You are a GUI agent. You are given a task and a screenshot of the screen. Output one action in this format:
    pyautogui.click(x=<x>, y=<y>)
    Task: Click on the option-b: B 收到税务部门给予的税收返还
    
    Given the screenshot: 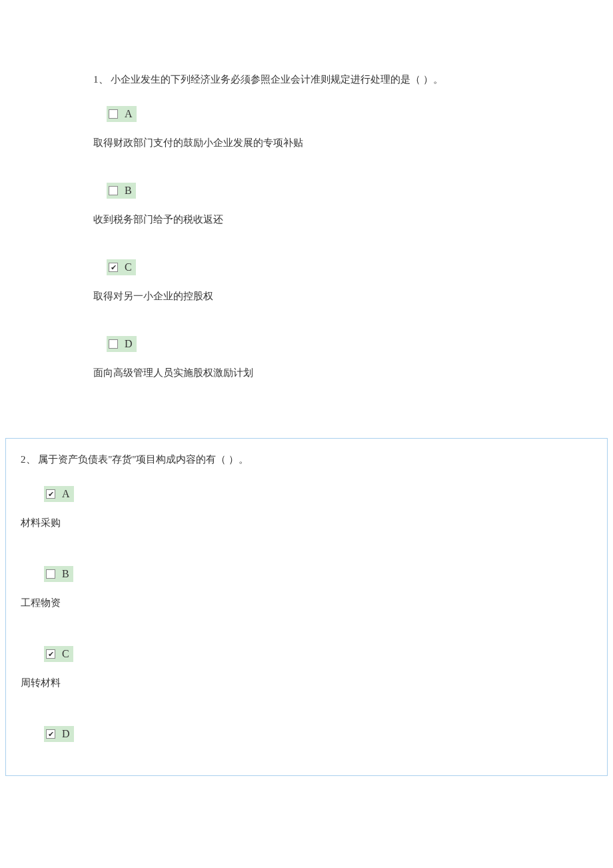 What is the action you would take?
    pyautogui.click(x=353, y=204)
    